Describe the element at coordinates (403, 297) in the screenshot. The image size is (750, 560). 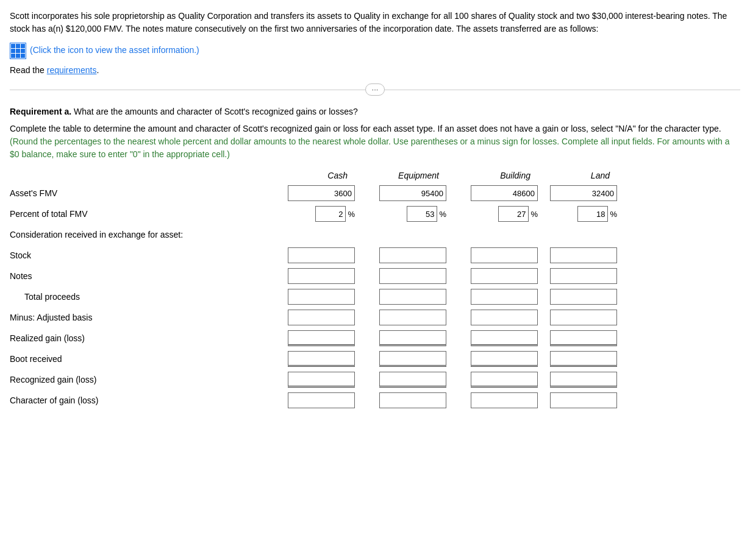
I see `proceeds-equipment-cell` at that location.